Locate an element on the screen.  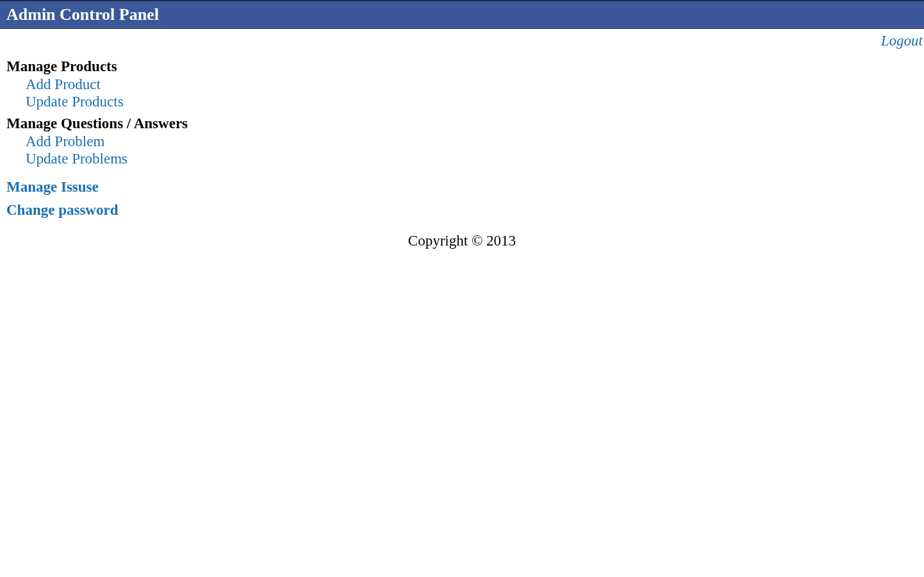
footer-copyright: Copyright © 2013 is located at coordinates (462, 241).